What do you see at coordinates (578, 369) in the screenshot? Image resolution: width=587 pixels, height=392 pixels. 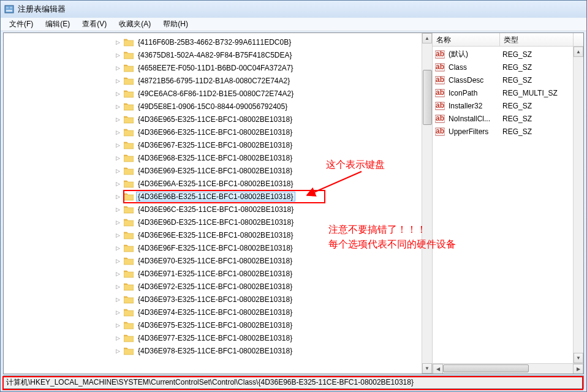 I see `scroll-right-icon: ▶` at bounding box center [578, 369].